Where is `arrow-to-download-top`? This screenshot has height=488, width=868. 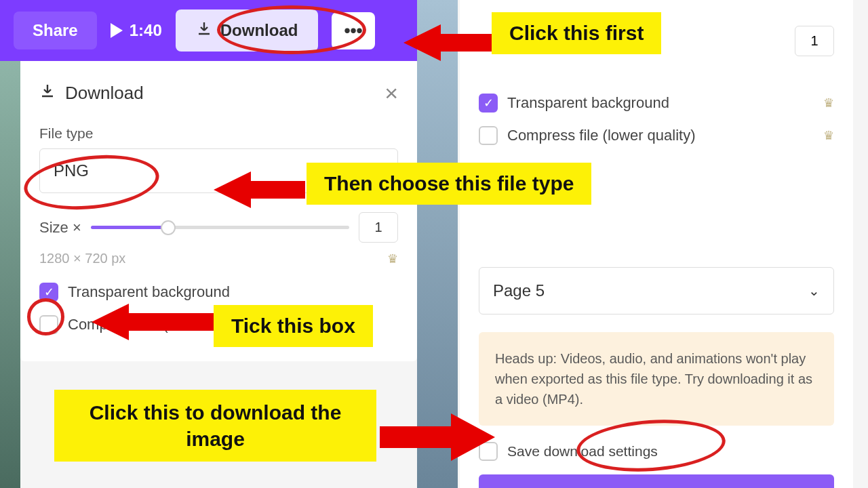
arrow-to-download-top is located at coordinates (448, 43).